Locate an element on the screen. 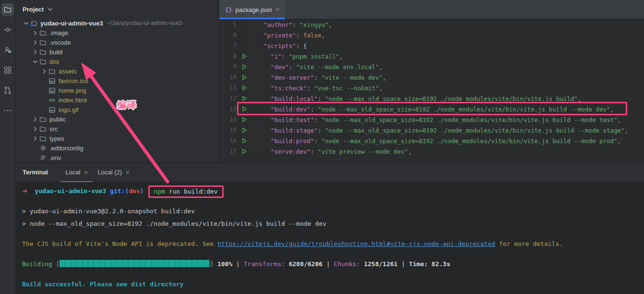  structure-tool-button is located at coordinates (8, 70).